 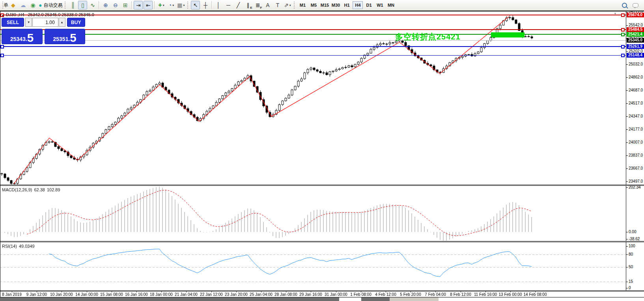 What do you see at coordinates (313, 34) in the screenshot?
I see `price-line-pivot` at bounding box center [313, 34].